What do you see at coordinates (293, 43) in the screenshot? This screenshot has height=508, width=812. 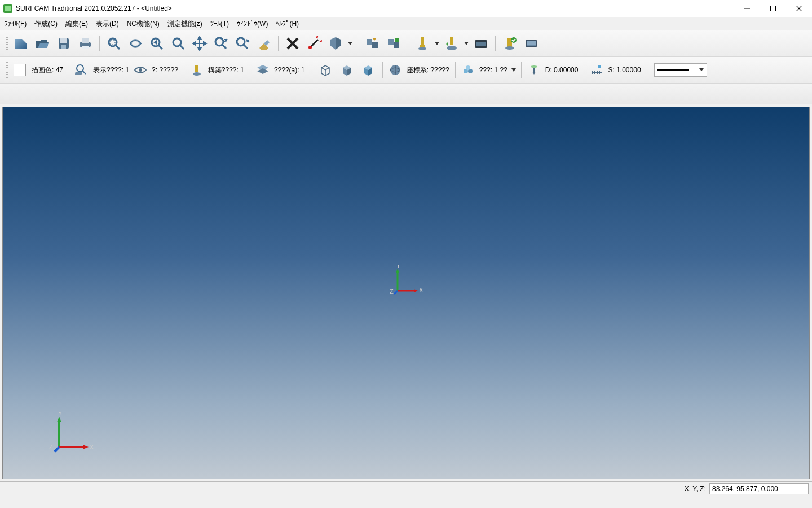 I see `delete-button` at bounding box center [293, 43].